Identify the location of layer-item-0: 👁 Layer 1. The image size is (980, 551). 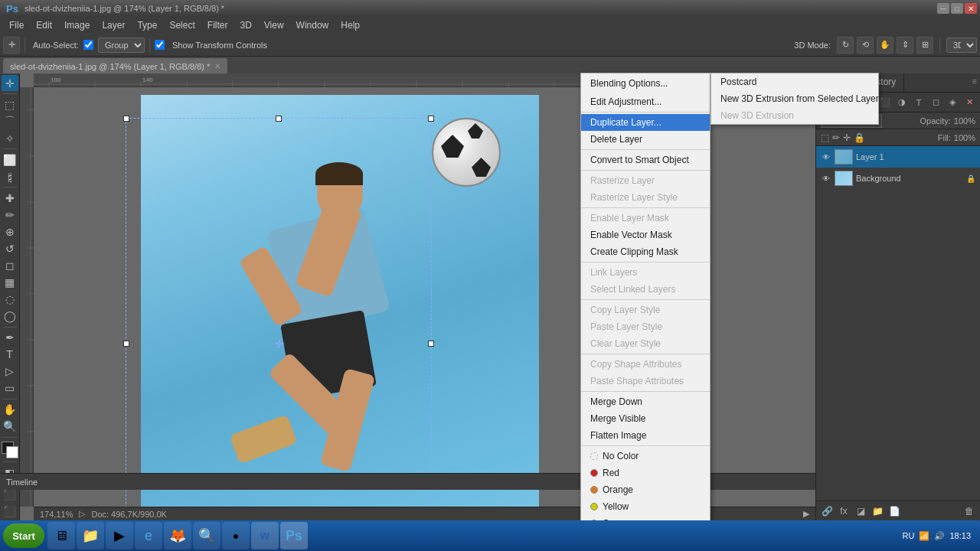
(898, 157).